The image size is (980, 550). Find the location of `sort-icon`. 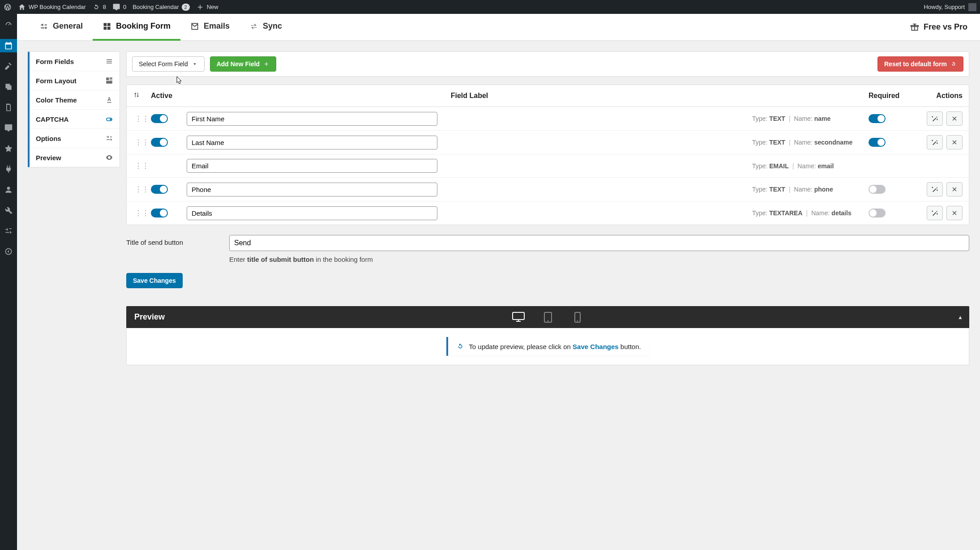

sort-icon is located at coordinates (142, 96).